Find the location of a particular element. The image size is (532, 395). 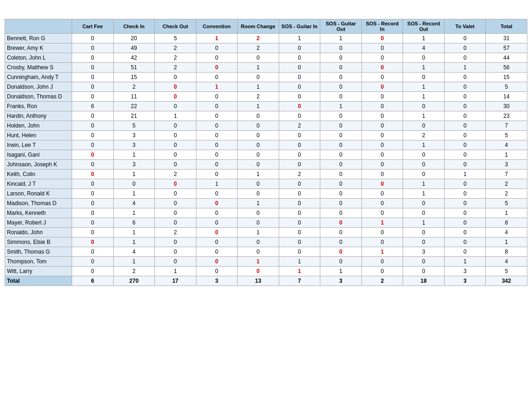

data-cell: 23 is located at coordinates (507, 116).